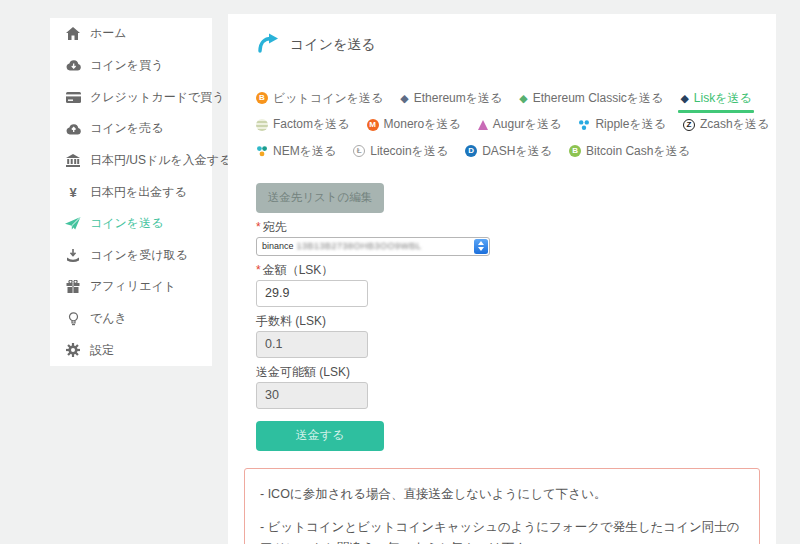 Image resolution: width=800 pixels, height=544 pixels. I want to click on sidebar-item-label: 日本円/USドルを入金する, so click(160, 160).